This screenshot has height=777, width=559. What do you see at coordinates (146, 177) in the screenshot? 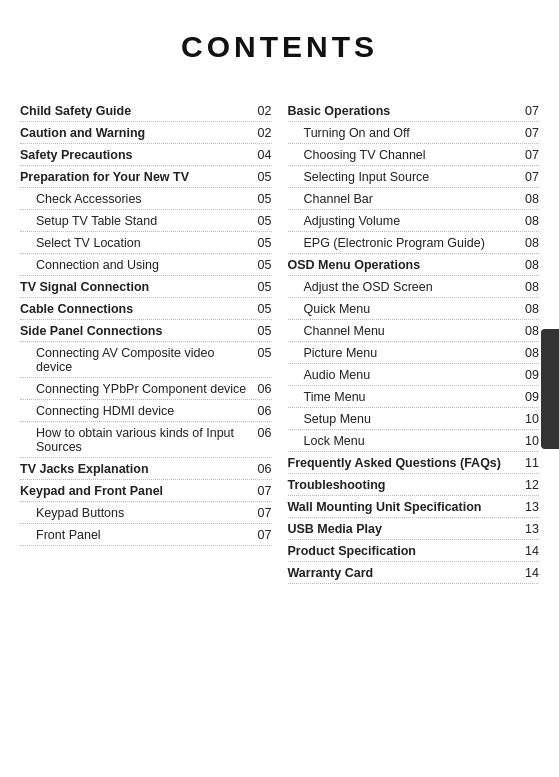
I see `toc-item: Preparation for Your New TV05` at bounding box center [146, 177].